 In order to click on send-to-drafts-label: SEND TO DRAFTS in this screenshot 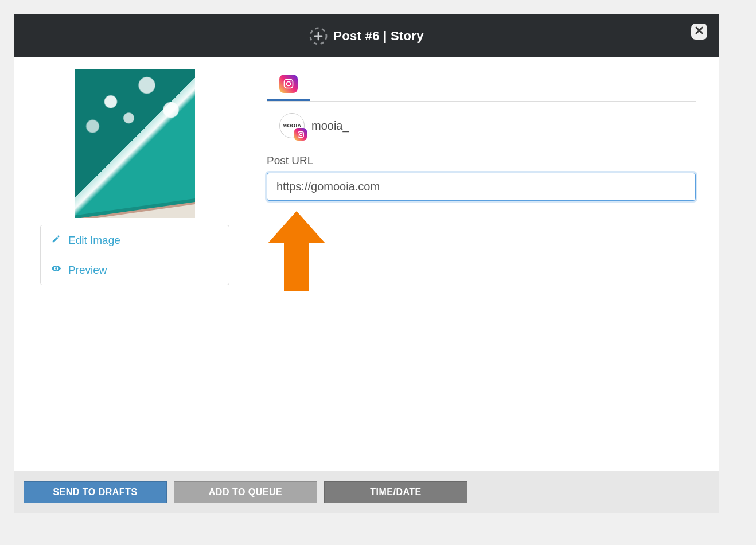, I will do `click(95, 492)`.